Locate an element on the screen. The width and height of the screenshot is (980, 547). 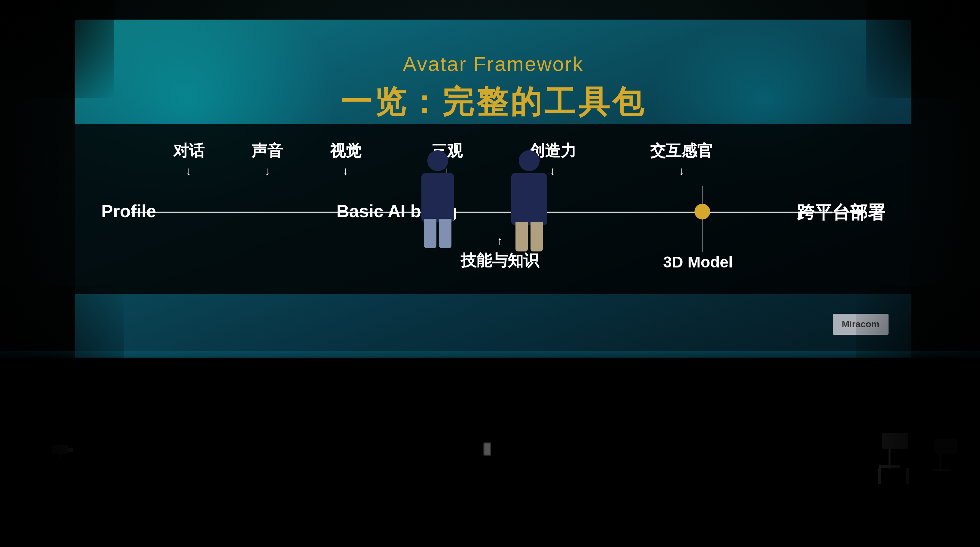
duihua-text: 对话 is located at coordinates (189, 151).